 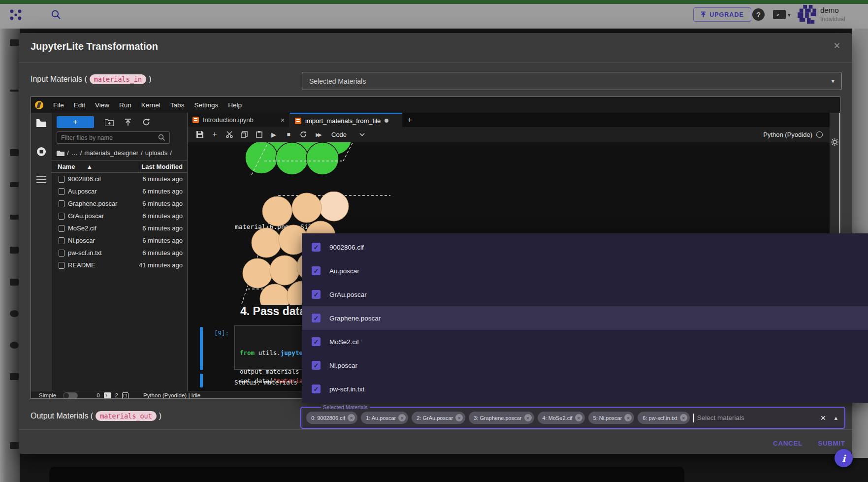 I want to click on app-logo, so click(x=16, y=15).